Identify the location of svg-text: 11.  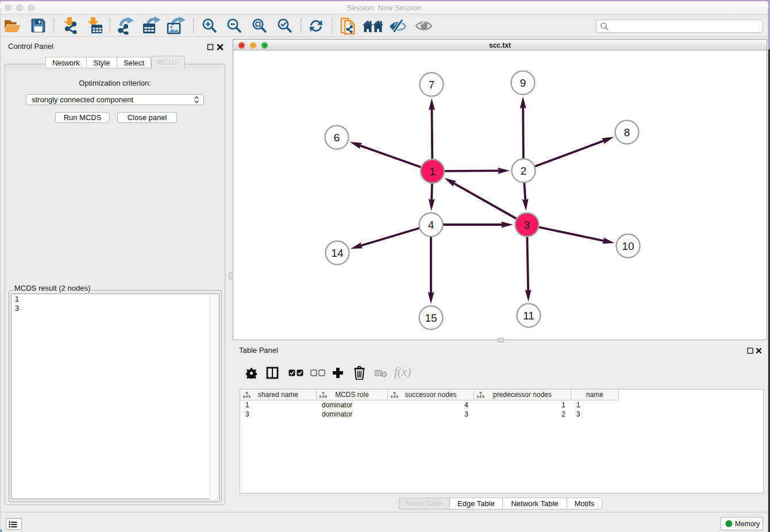
(529, 316).